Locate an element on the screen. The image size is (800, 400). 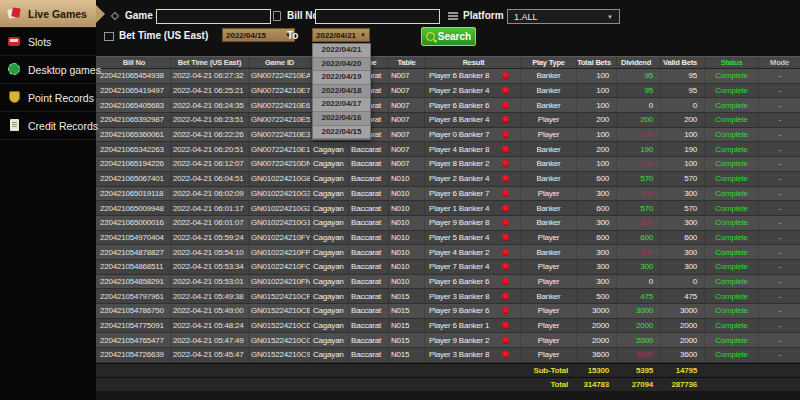
cell-result: Player 1 Banker 4 is located at coordinates (472, 208).